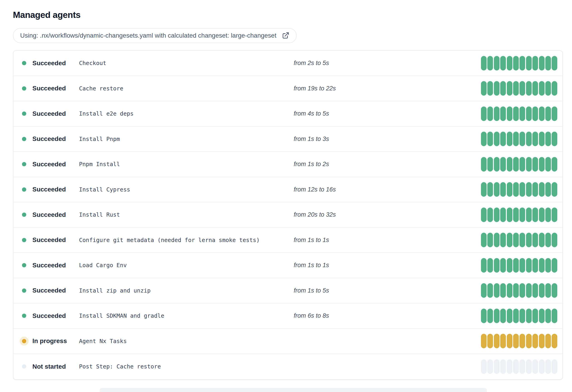 The height and width of the screenshot is (392, 572). I want to click on step-row: Succeeded Install Rust from 20s to 32s, so click(288, 215).